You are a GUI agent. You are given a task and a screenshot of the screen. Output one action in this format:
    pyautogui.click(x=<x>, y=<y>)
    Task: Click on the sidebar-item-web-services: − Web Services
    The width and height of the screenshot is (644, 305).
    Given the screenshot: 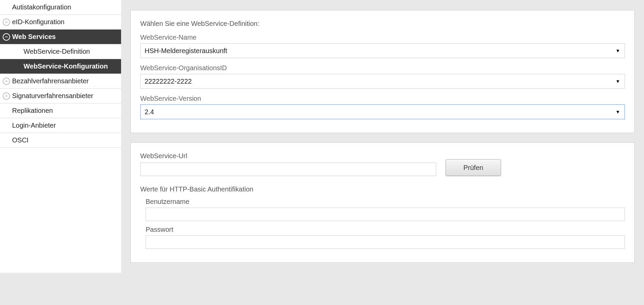 What is the action you would take?
    pyautogui.click(x=61, y=37)
    